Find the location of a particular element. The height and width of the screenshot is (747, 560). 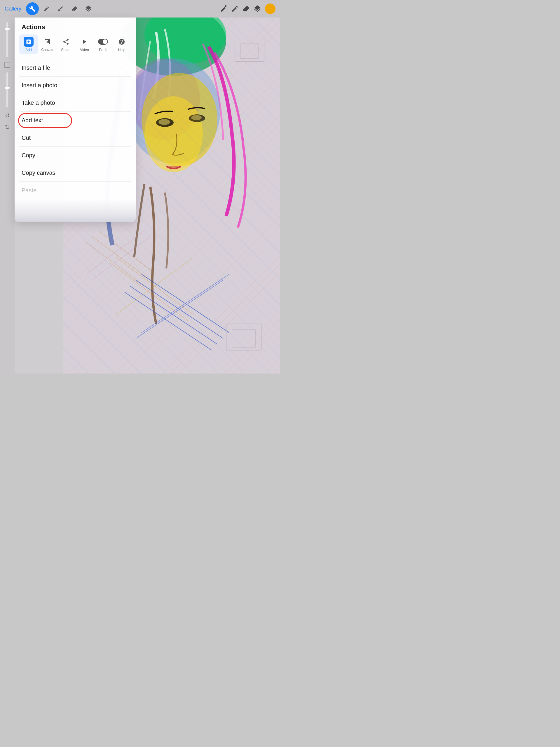

actions-panel: Actions Add Canvas is located at coordinates (75, 120).